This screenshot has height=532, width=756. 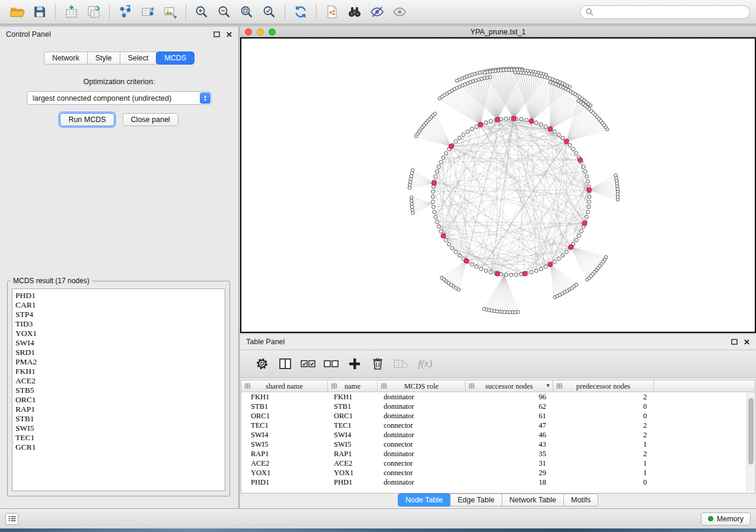 I want to click on mcds-result-item: FKH1, so click(x=119, y=371).